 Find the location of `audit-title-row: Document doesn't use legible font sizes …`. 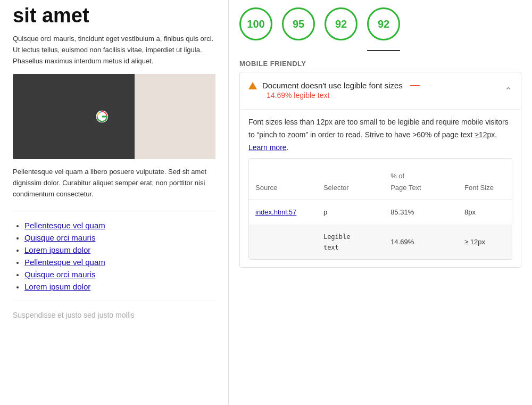

audit-title-row: Document doesn't use legible font sizes … is located at coordinates (334, 85).